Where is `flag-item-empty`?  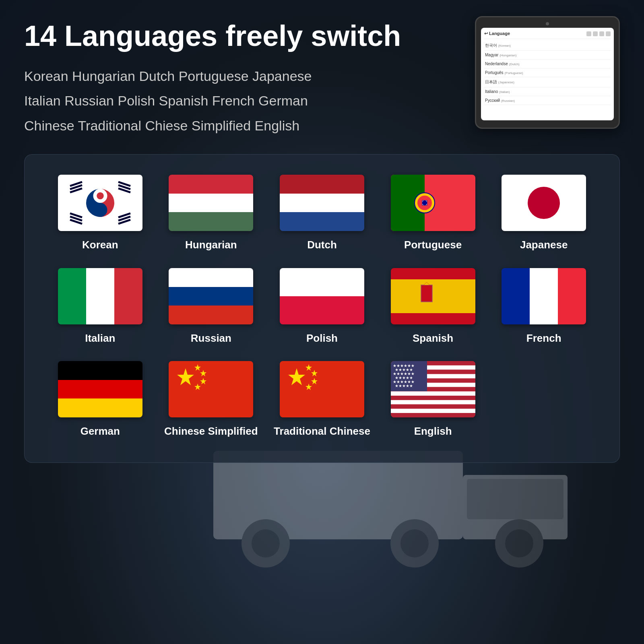
flag-item-empty is located at coordinates (544, 400).